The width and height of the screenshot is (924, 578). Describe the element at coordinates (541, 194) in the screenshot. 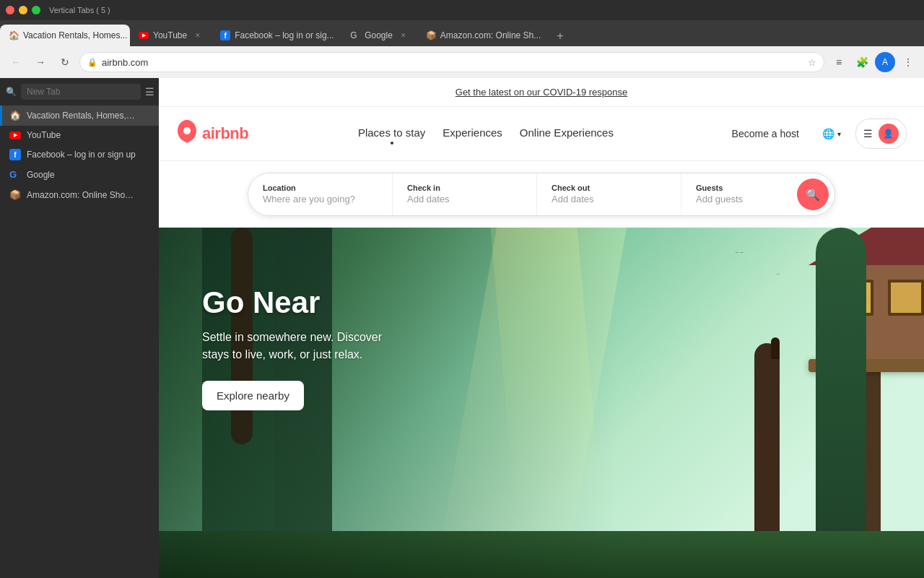

I see `search-bar: Location Where are you going? Check in A…` at that location.